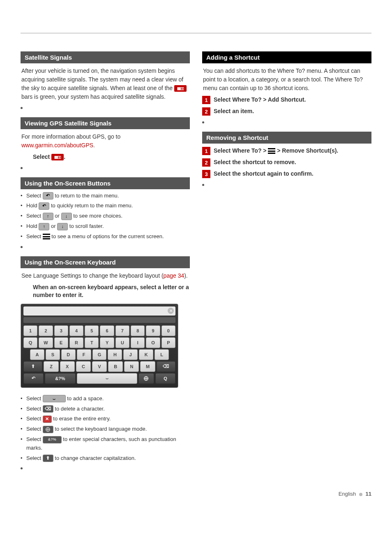 The height and width of the screenshot is (557, 392). Describe the element at coordinates (307, 151) in the screenshot. I see `text: > Remove Shortcut(s).` at that location.